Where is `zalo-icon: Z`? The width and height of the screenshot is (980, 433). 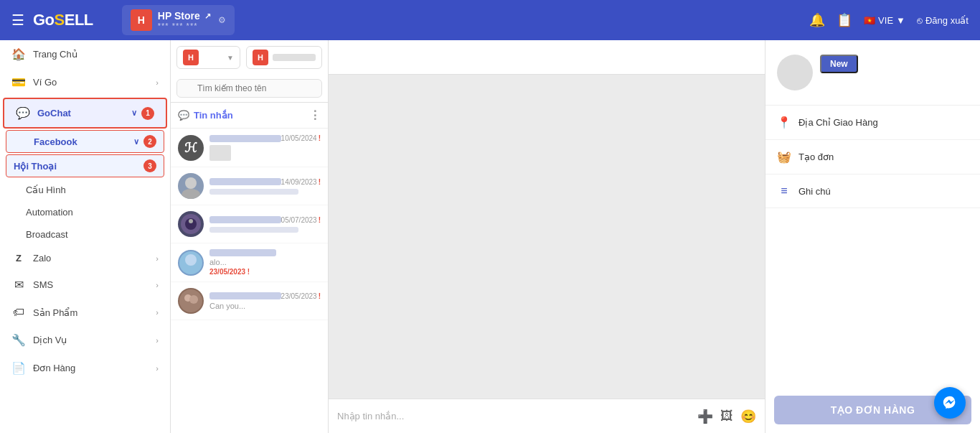
zalo-icon: Z is located at coordinates (19, 259).